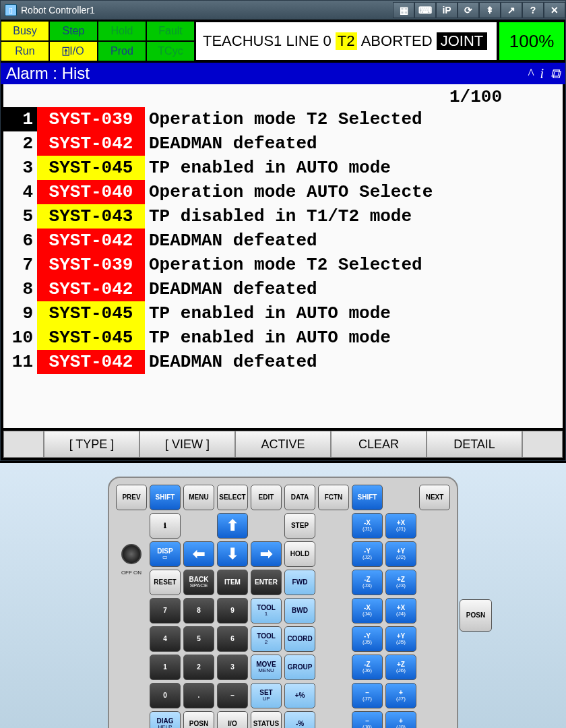  I want to click on pendant-key-bwd: BWD, so click(300, 611).